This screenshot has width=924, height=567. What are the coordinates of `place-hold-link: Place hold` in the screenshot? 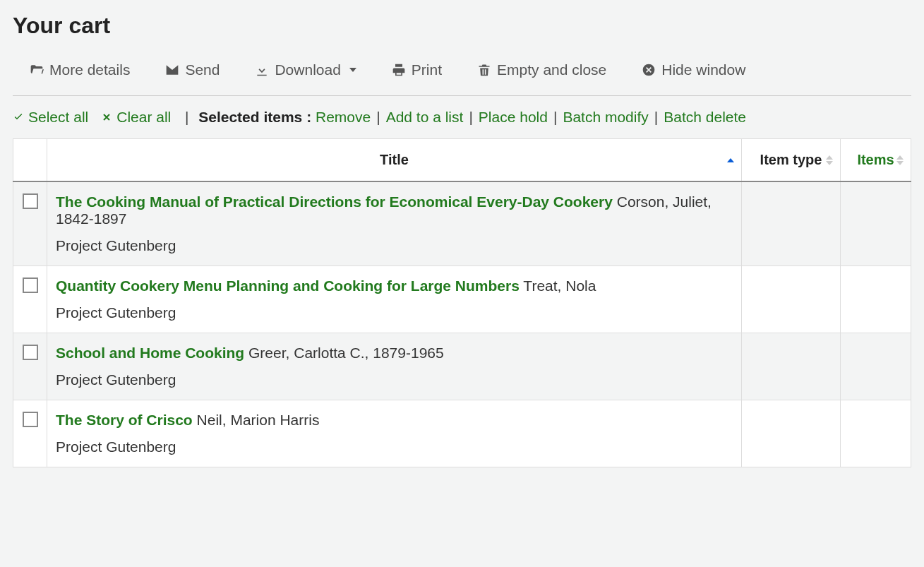 It's located at (513, 117).